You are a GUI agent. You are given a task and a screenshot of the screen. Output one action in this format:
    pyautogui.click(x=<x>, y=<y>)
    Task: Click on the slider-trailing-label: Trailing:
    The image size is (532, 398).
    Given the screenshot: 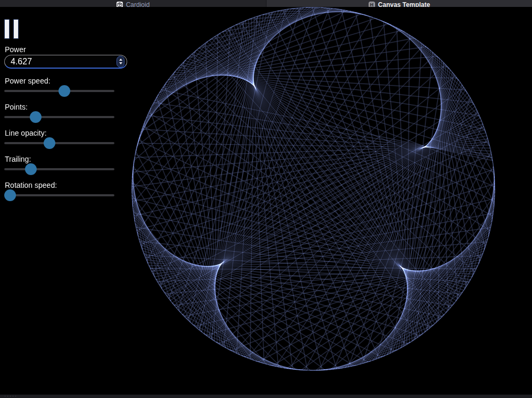 What is the action you would take?
    pyautogui.click(x=18, y=159)
    